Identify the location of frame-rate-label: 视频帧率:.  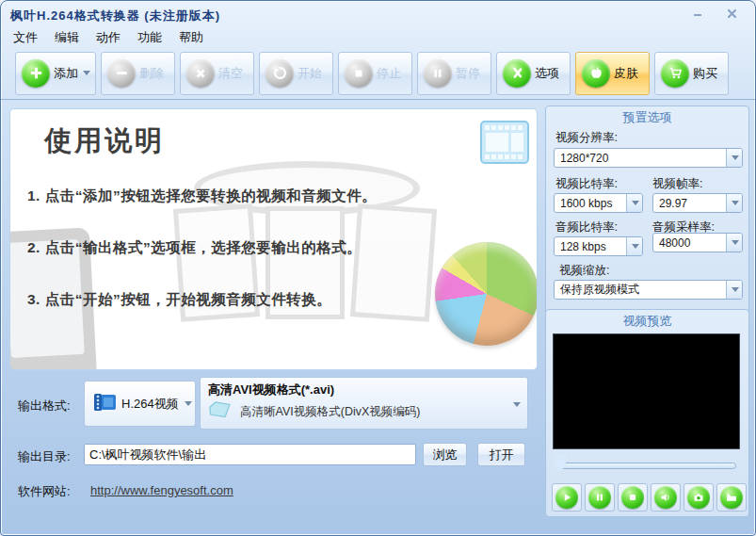
(678, 185).